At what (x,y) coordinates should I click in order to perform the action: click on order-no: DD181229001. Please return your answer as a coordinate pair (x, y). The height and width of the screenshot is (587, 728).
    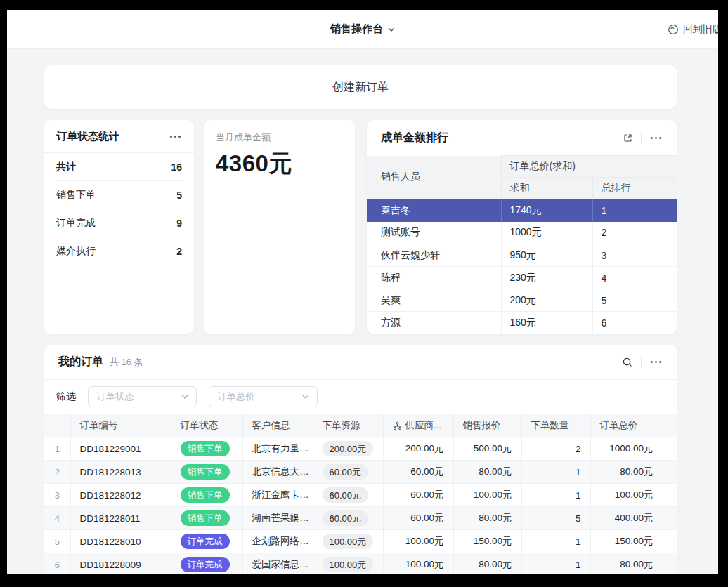
    Looking at the image, I should click on (121, 449).